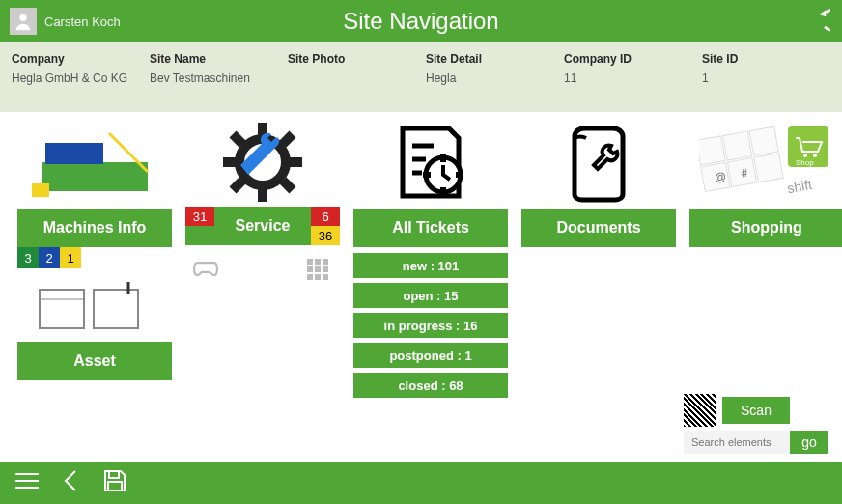 Image resolution: width=842 pixels, height=504 pixels. Describe the element at coordinates (75, 59) in the screenshot. I see `company-label: Company` at that location.